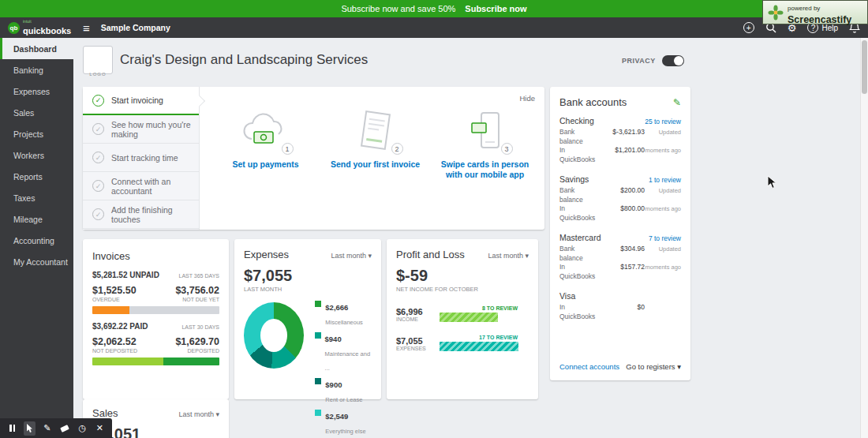 Image resolution: width=868 pixels, height=438 pixels. Describe the element at coordinates (28, 177) in the screenshot. I see `sidebar-item-label: Reports` at that location.